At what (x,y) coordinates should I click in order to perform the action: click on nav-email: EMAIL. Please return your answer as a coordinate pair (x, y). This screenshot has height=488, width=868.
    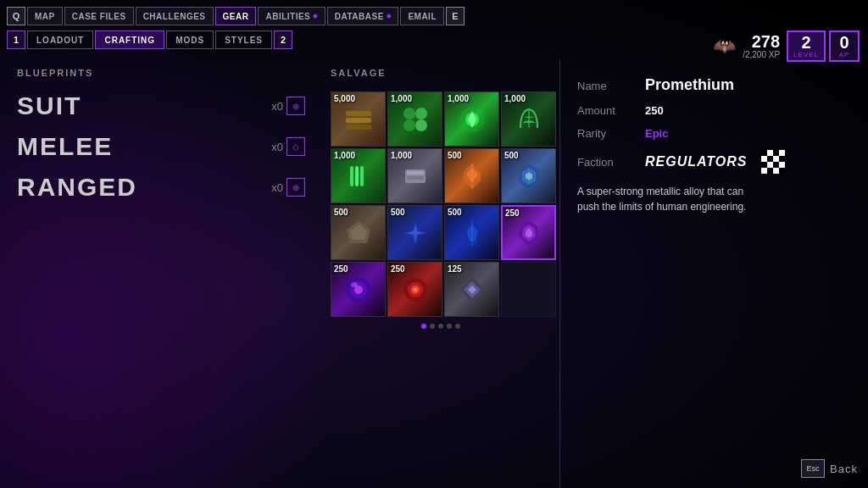
    Looking at the image, I should click on (422, 16).